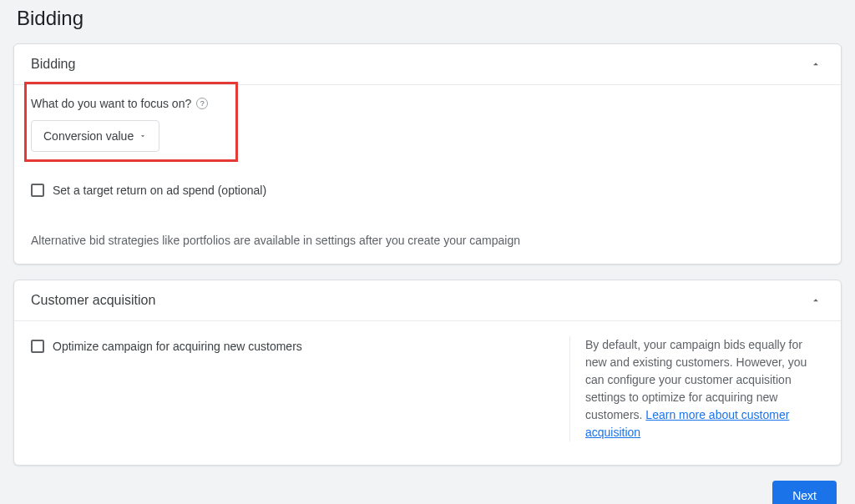 This screenshot has height=504, width=855. I want to click on dropdown-arrow-icon, so click(143, 136).